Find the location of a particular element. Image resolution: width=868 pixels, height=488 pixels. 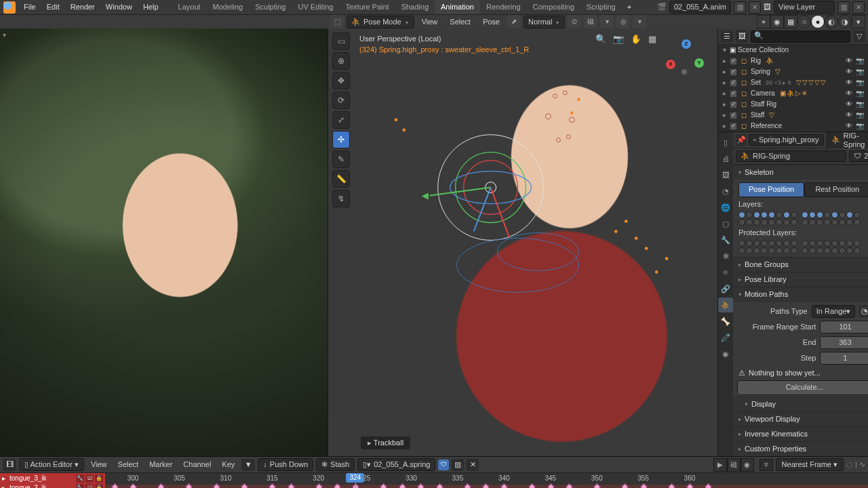

action-unlink-button: ✕ is located at coordinates (473, 465).